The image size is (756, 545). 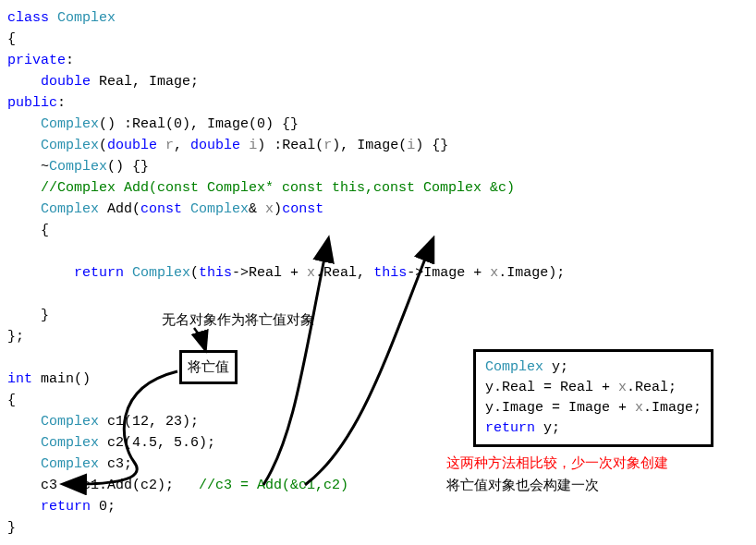 I want to click on add-open-brace: {, so click(x=378, y=231).